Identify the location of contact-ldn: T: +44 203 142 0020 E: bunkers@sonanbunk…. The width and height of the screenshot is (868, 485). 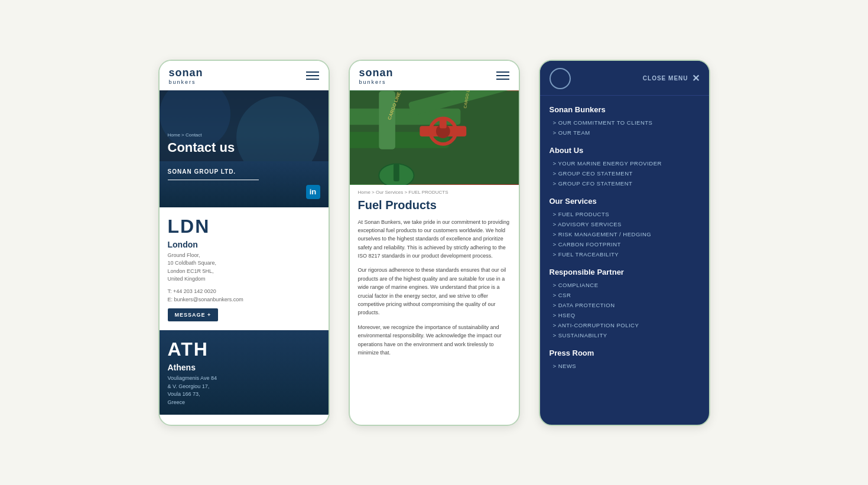
(244, 295).